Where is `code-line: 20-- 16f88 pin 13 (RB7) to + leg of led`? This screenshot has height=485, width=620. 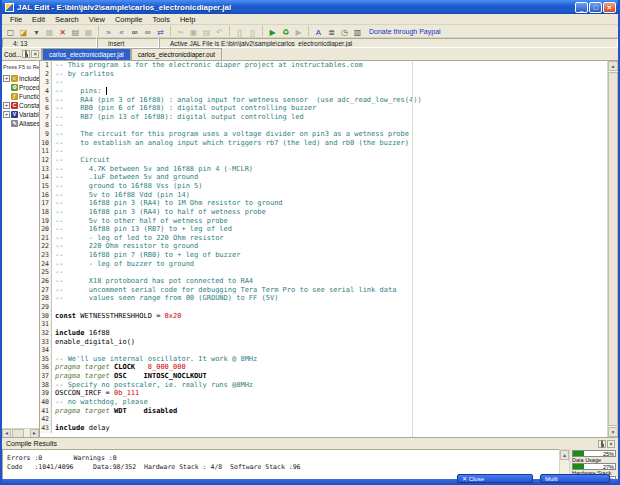 code-line: 20-- 16f88 pin 13 (RB7) to + leg of led is located at coordinates (324, 230).